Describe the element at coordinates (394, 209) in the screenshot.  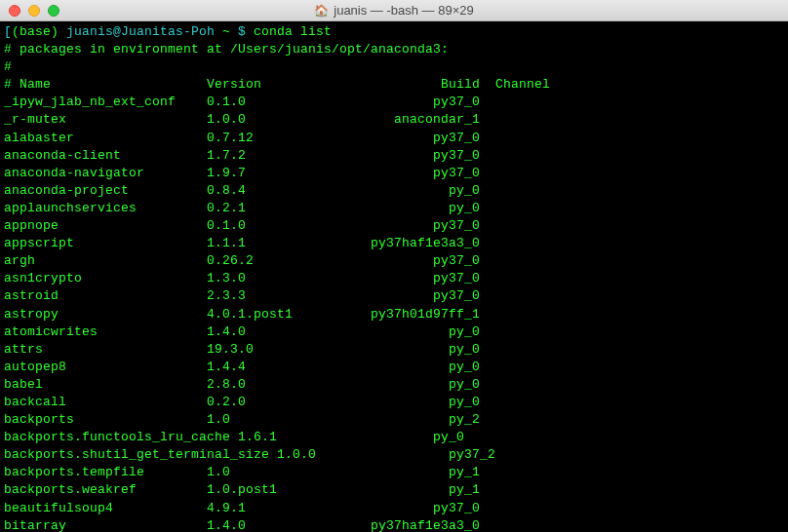
I see `terminal-line: applaunchservices 0.2.1 py_0` at that location.